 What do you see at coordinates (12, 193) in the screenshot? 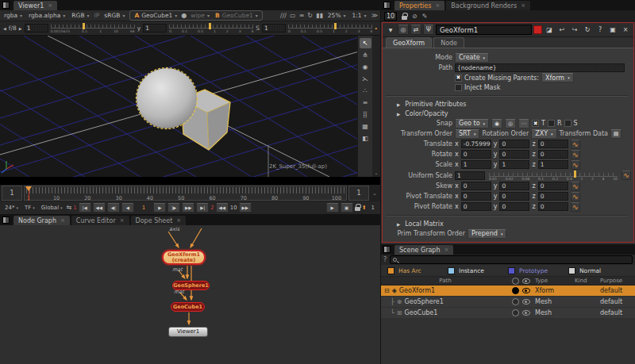
I see `range-start-field: 1` at bounding box center [12, 193].